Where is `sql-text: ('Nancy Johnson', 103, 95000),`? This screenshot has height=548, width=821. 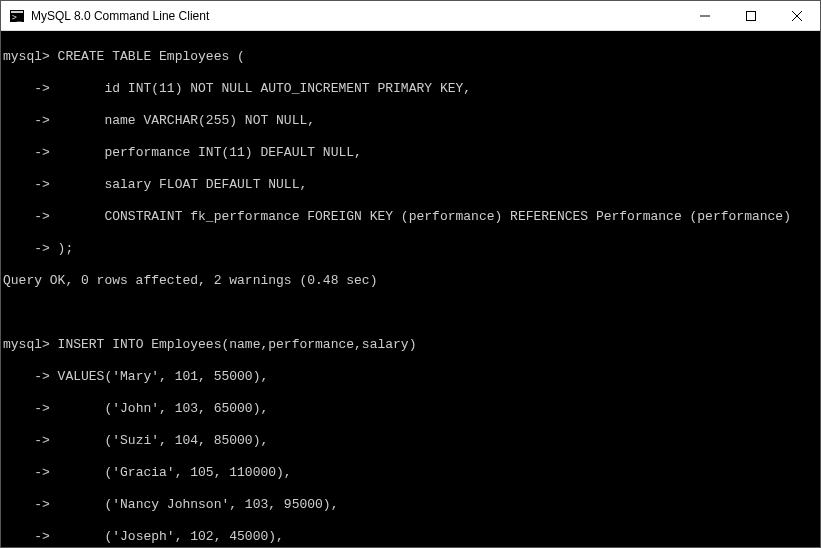
sql-text: ('Nancy Johnson', 103, 95000), is located at coordinates (194, 504).